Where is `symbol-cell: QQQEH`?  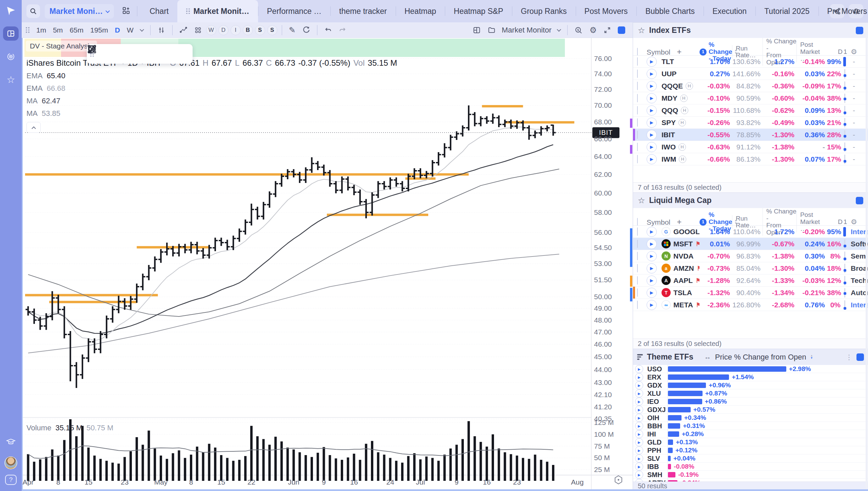 symbol-cell: QQQEH is located at coordinates (680, 86).